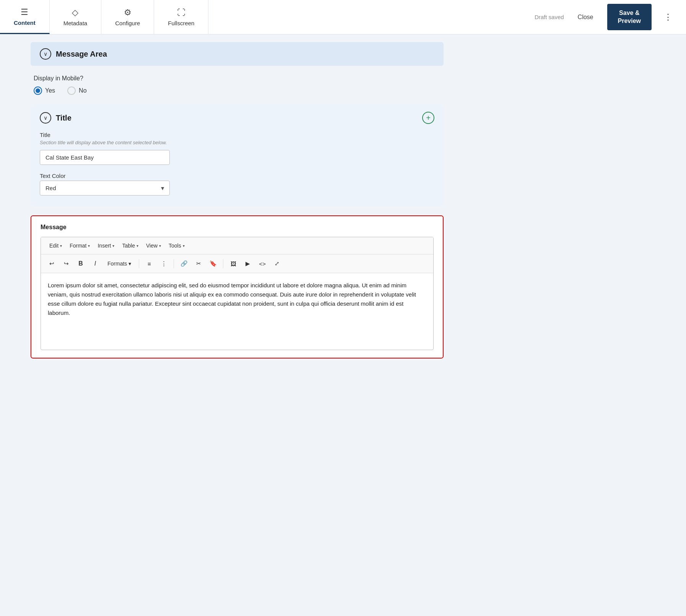 Image resolution: width=686 pixels, height=616 pixels. I want to click on editor-wrapper: Edit ▾ Format ▾ Insert ▾ Table ▾ View, so click(237, 293).